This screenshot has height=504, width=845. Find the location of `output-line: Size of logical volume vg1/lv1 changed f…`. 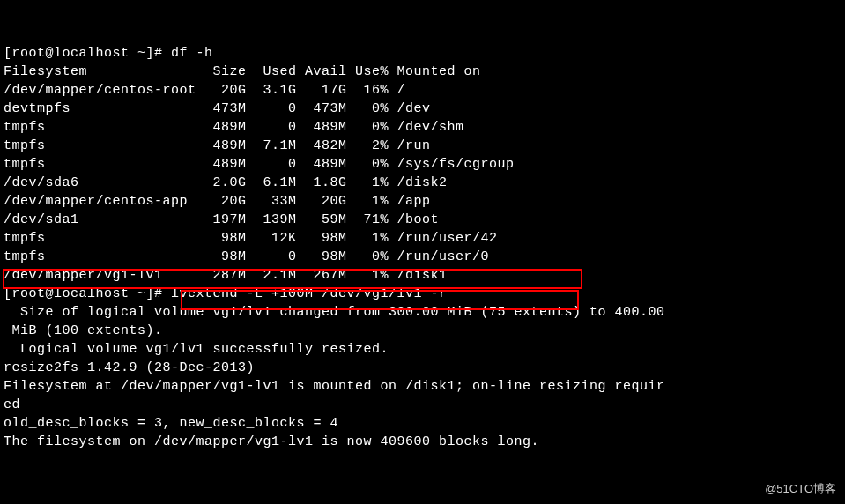

output-line: Size of logical volume vg1/lv1 changed f… is located at coordinates (335, 312).